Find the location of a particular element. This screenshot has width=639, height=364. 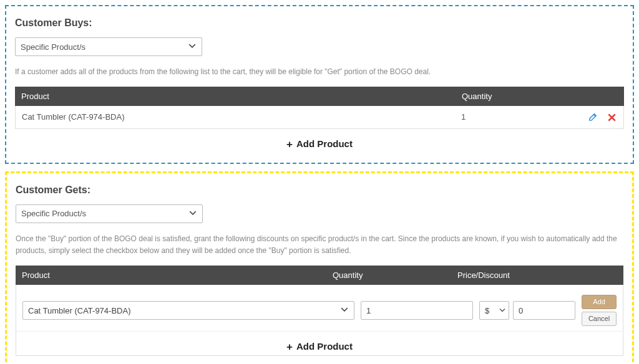

buys-row-actions is located at coordinates (598, 117).